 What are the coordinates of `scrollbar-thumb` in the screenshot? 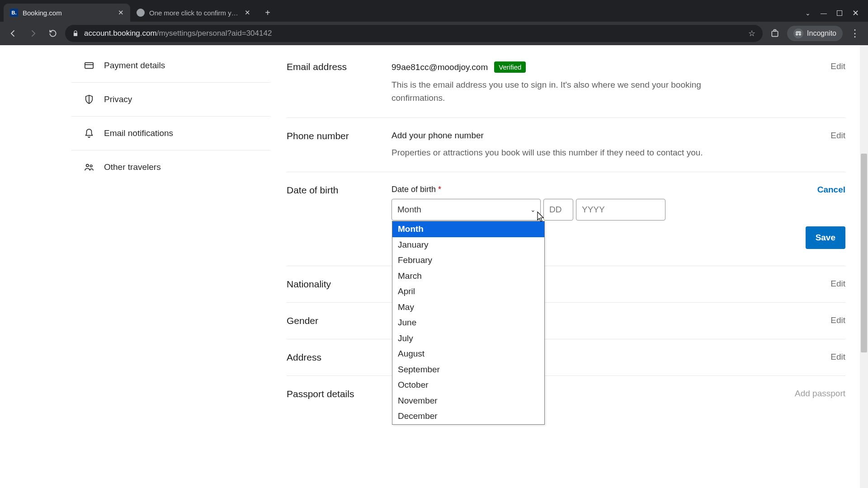 It's located at (864, 253).